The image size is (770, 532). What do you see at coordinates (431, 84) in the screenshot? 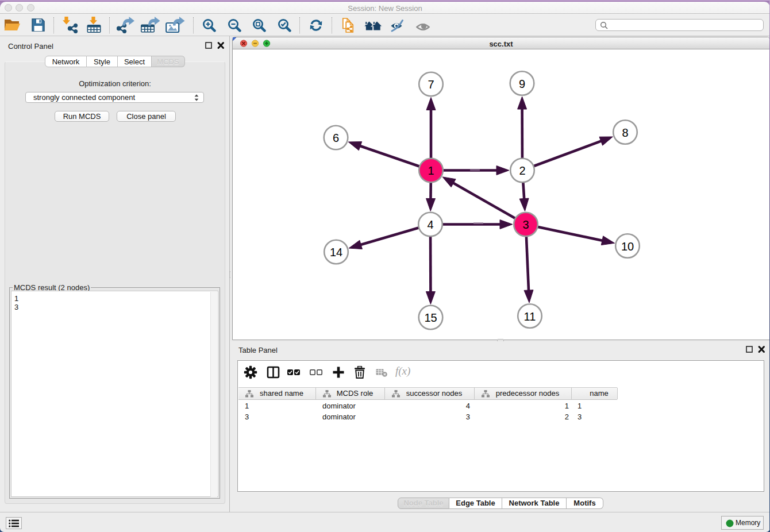
I see `svg-text: 7` at bounding box center [431, 84].